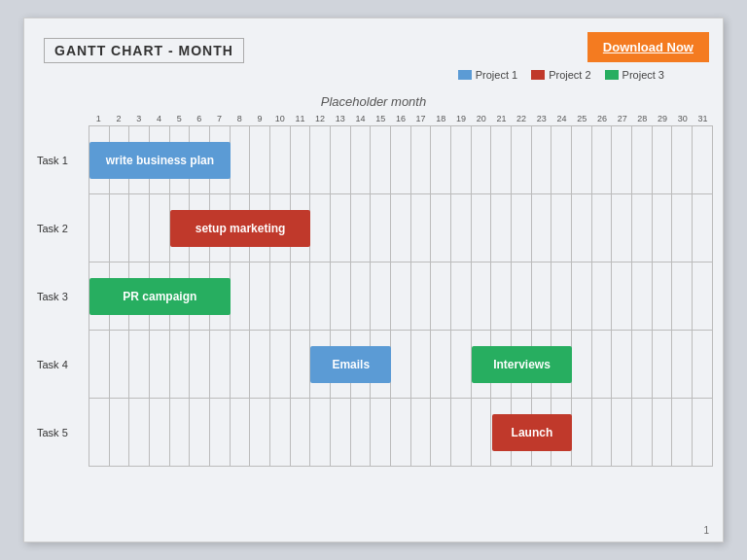  What do you see at coordinates (401, 228) in the screenshot?
I see `task-row: Task 2setup marketing` at bounding box center [401, 228].